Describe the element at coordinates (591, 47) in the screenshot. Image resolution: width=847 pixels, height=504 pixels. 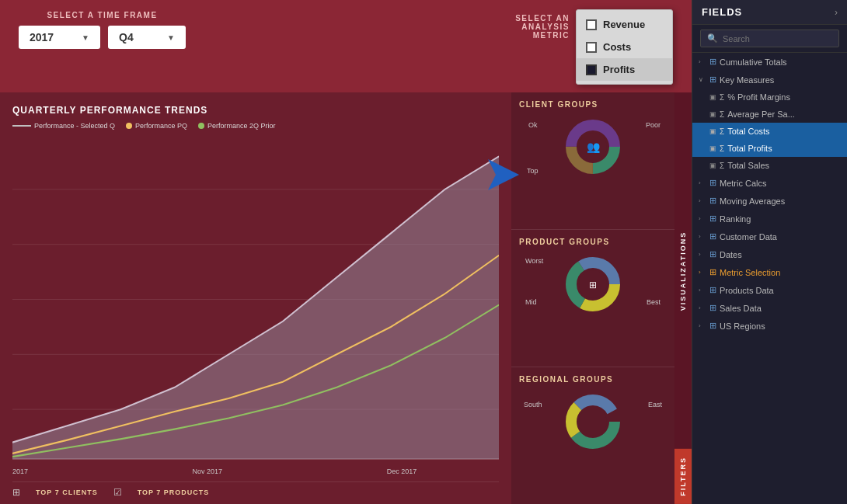
I see `costs-checkbox` at that location.